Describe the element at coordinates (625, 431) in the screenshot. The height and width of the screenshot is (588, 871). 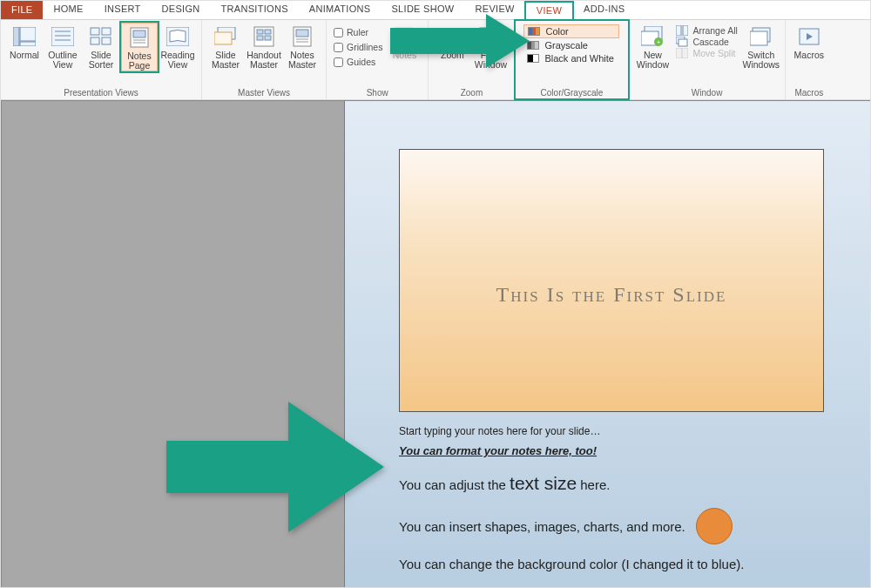
I see `notes-line-1: Start typing your notes here for your sl…` at that location.